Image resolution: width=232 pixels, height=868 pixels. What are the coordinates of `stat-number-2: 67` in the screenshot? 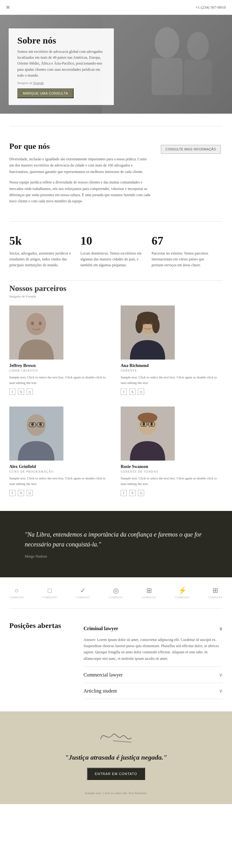 It's located at (187, 241).